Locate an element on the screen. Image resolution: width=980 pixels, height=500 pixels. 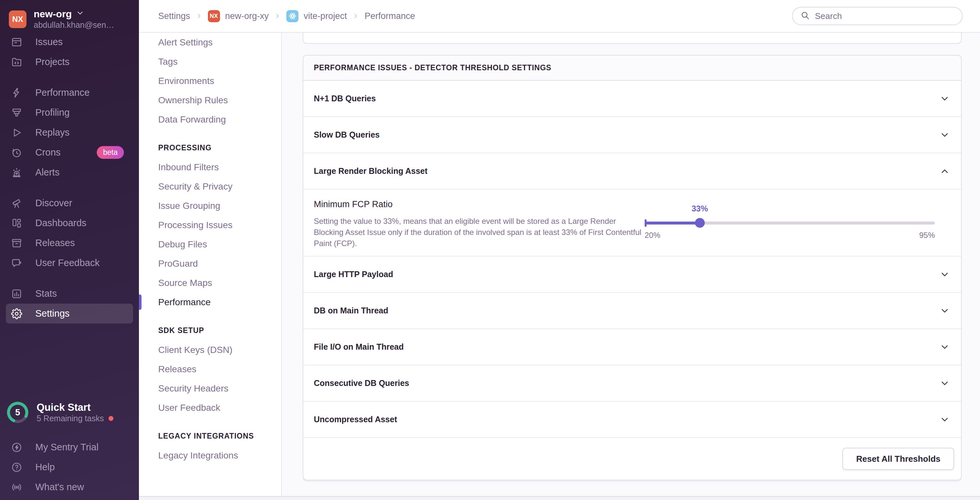
org-badge: NX is located at coordinates (214, 16).